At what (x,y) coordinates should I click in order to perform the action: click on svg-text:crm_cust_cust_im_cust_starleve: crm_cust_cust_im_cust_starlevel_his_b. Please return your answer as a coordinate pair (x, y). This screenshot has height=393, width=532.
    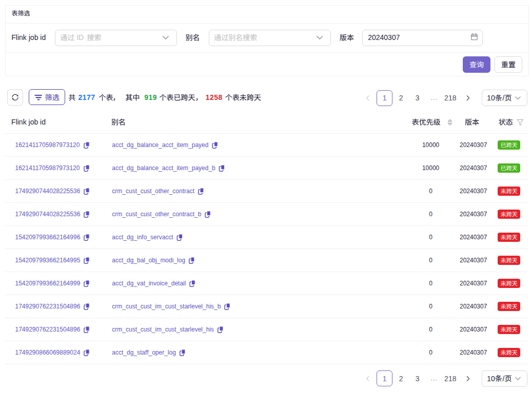
    Looking at the image, I should click on (166, 306).